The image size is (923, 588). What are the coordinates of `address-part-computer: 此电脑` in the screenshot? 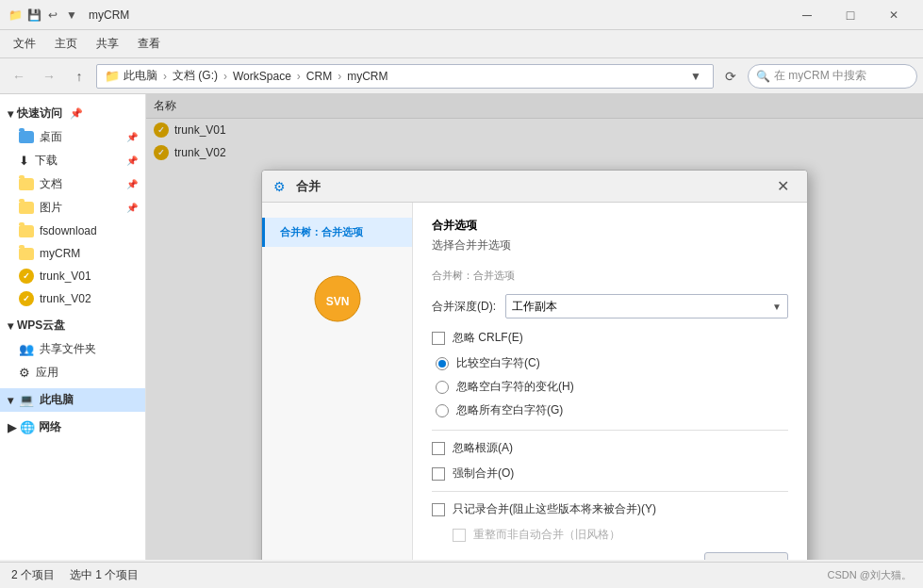 It's located at (140, 75).